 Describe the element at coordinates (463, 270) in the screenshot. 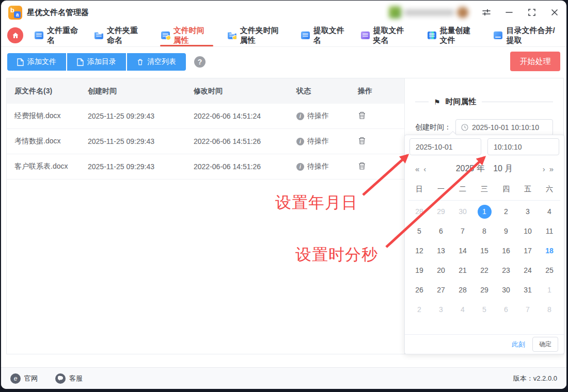

I see `calendar-day: 21` at that location.